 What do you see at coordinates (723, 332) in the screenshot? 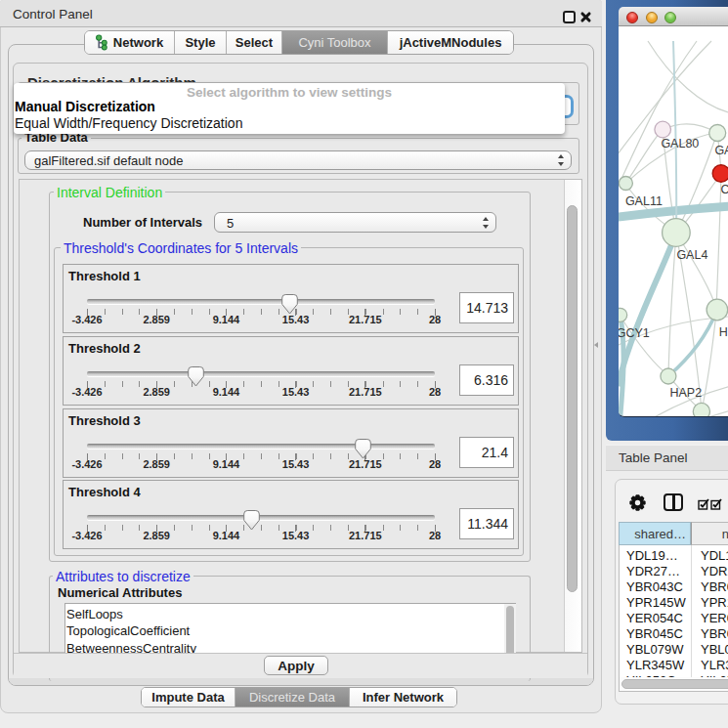
I see `svg-text: H` at bounding box center [723, 332].